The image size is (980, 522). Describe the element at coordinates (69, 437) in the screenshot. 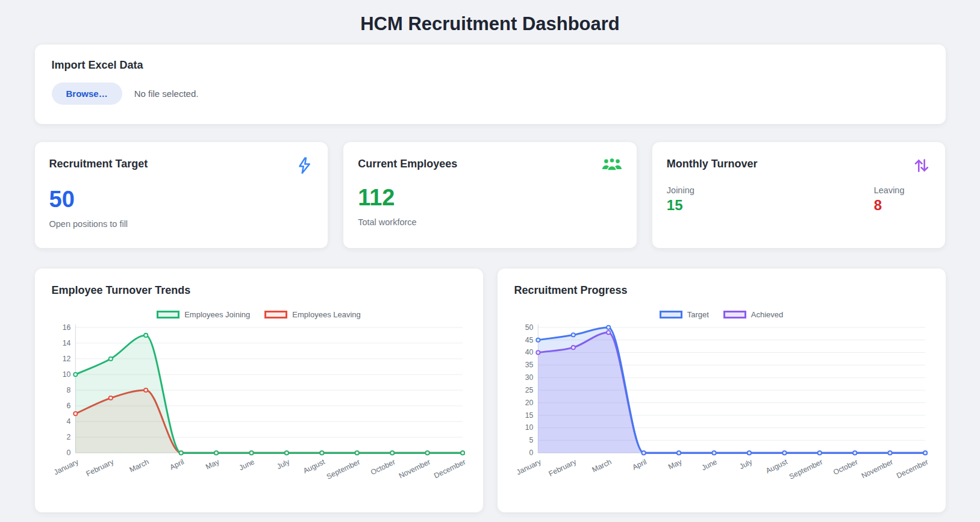

I see `svg-text: 2` at that location.